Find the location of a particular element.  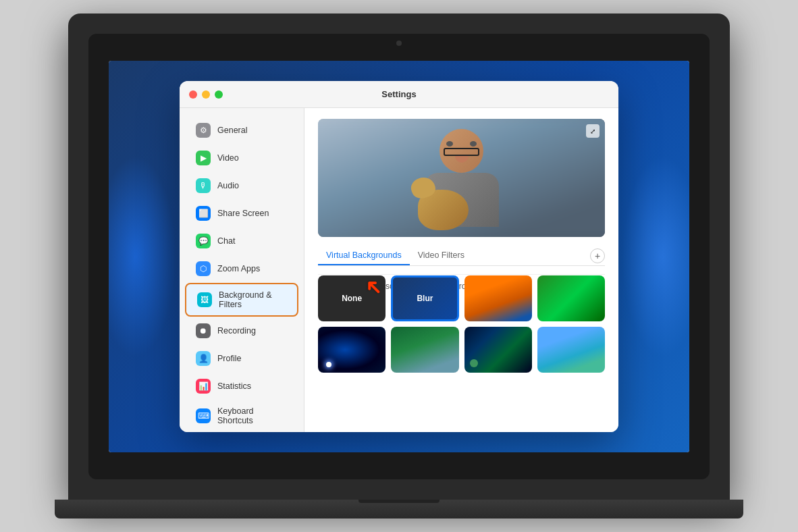

keyboard-shortcuts-icon: ⌨ is located at coordinates (203, 416).